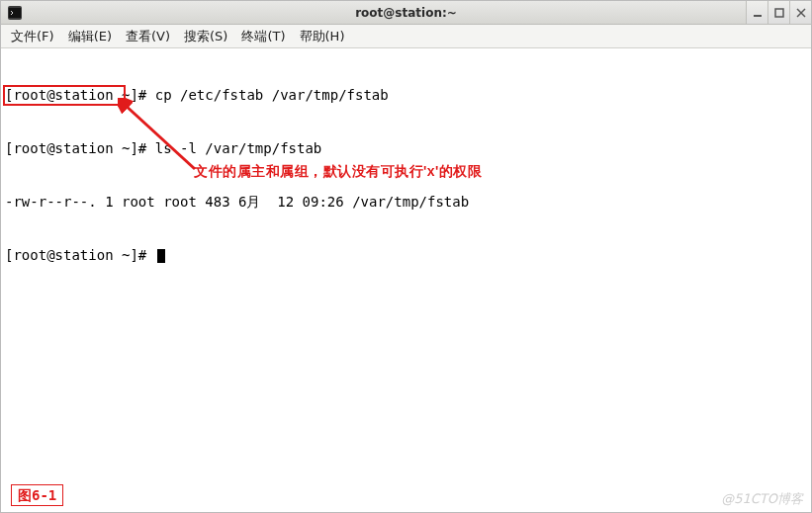 The width and height of the screenshot is (812, 513). What do you see at coordinates (148, 37) in the screenshot?
I see `menu-view: 查看(V)` at bounding box center [148, 37].